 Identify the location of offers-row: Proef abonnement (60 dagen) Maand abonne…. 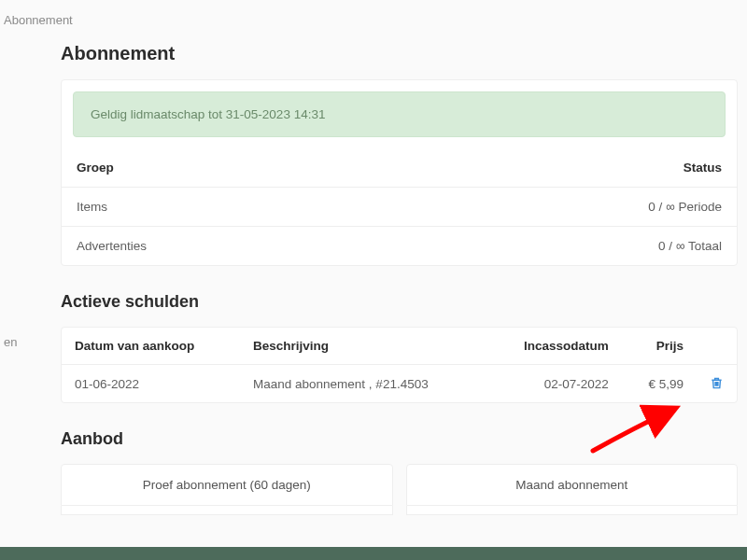
(400, 489).